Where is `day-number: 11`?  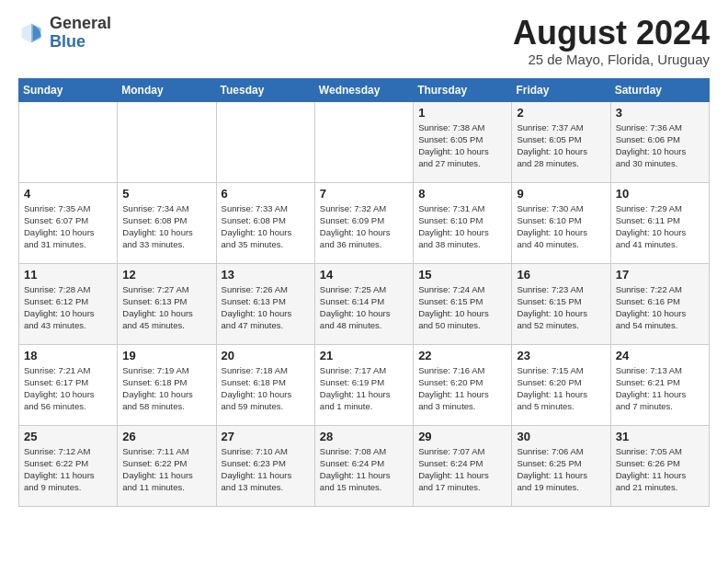
day-number: 11 is located at coordinates (68, 274).